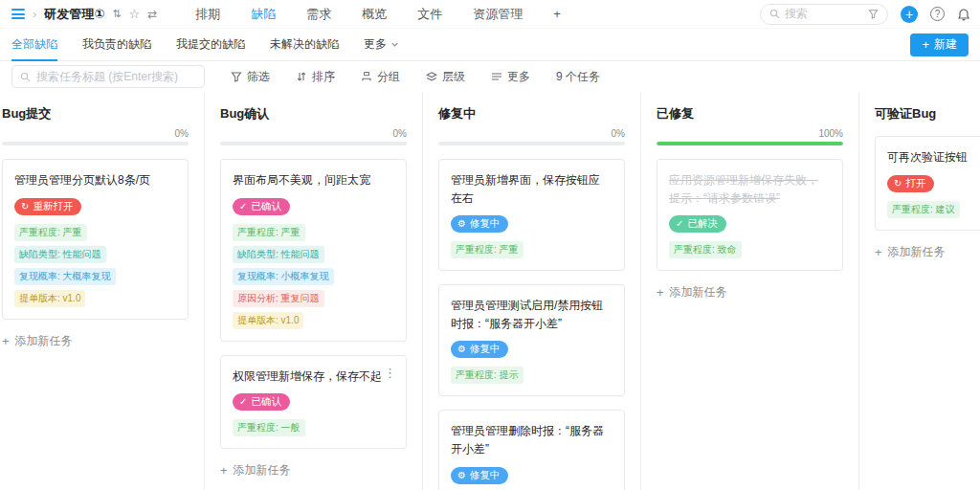 This screenshot has height=490, width=980. What do you see at coordinates (374, 14) in the screenshot?
I see `top-tab-overview: 概览` at bounding box center [374, 14].